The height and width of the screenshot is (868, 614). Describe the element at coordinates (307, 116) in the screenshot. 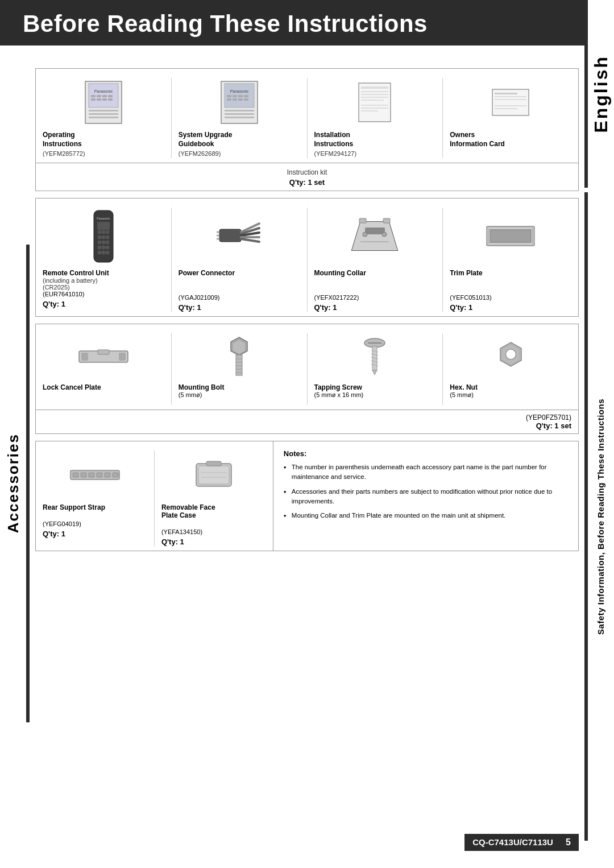

I see `instruction-kit-row: Panasonic OperatingInstructio` at that location.